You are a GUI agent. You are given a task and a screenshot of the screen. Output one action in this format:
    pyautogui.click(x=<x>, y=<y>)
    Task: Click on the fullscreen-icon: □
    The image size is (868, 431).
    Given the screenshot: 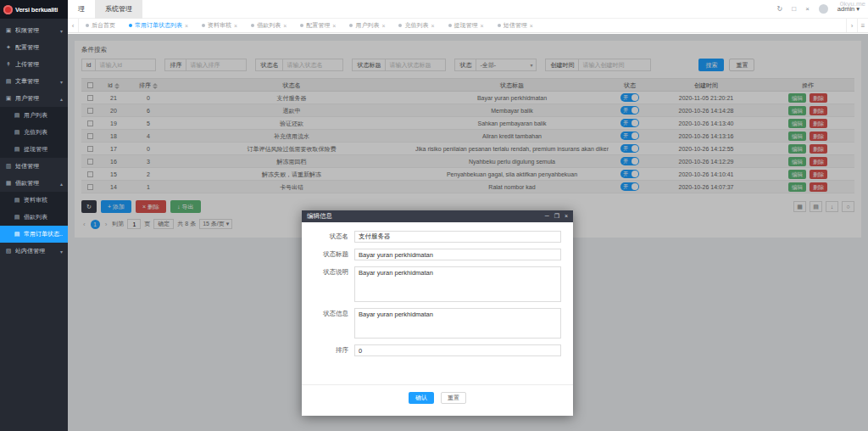 What is the action you would take?
    pyautogui.click(x=793, y=8)
    